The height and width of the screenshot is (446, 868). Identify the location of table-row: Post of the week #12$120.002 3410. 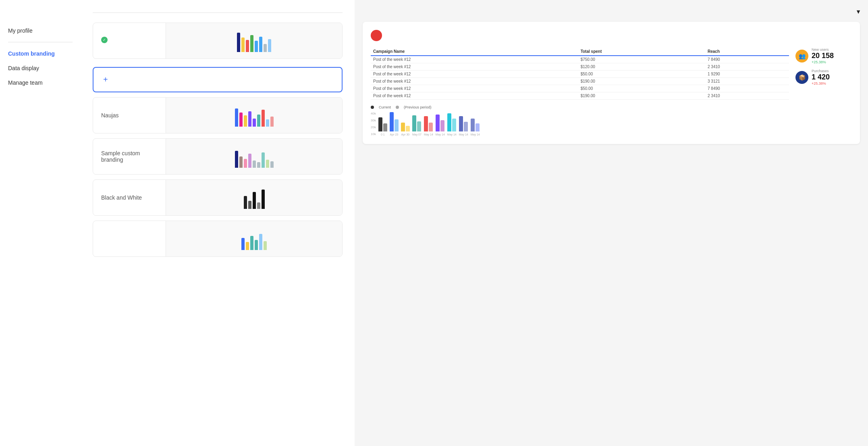
(580, 67).